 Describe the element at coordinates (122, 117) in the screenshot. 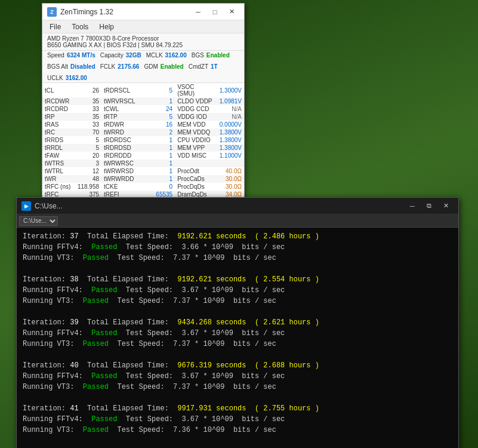

I see `timing-name2: tRTP` at that location.